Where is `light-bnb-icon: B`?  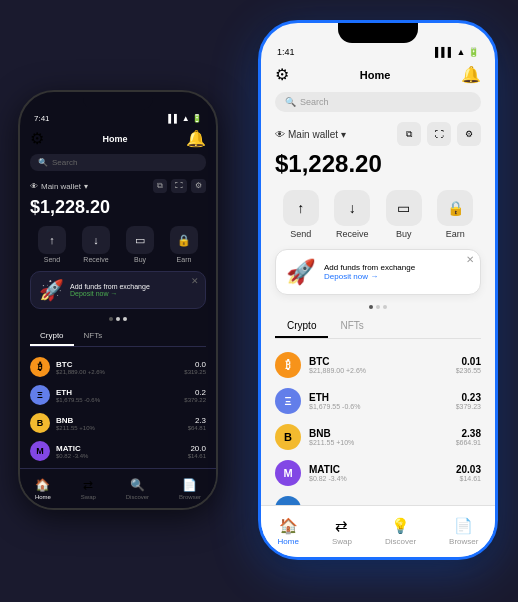
light-bnb-icon: B is located at coordinates (288, 437).